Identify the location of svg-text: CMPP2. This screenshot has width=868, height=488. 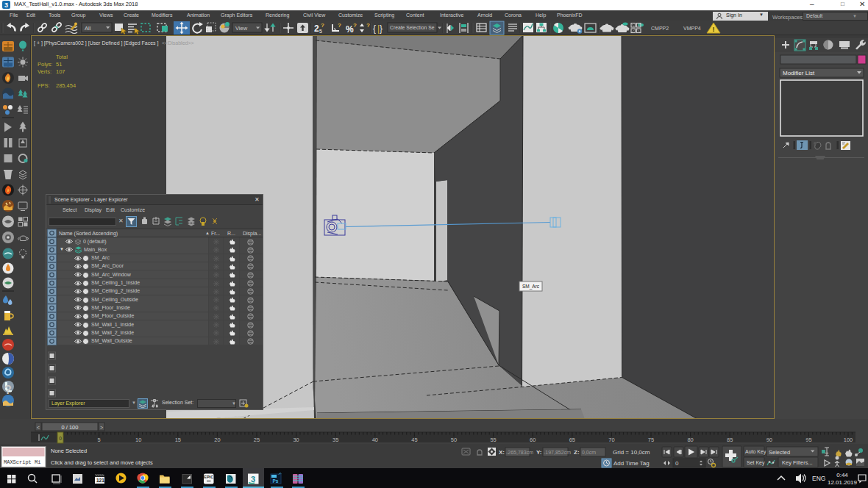
(660, 28).